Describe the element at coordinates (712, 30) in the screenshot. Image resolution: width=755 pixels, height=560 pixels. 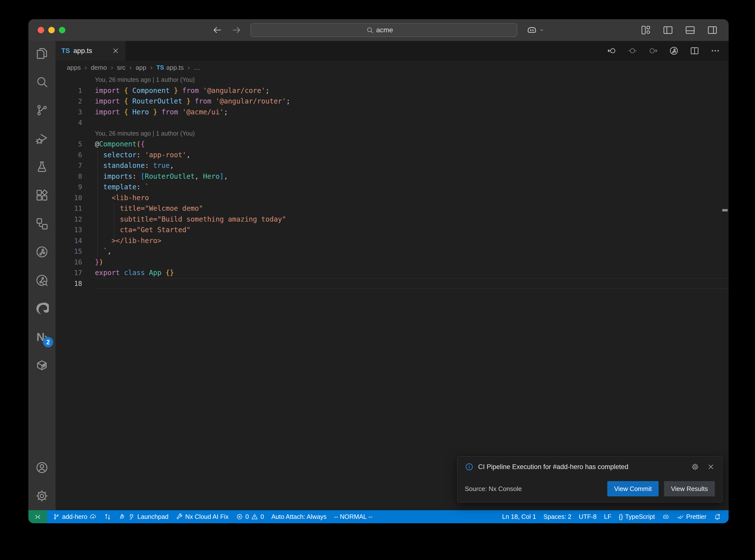
I see `toggle-secondary-sidebar-icon` at that location.